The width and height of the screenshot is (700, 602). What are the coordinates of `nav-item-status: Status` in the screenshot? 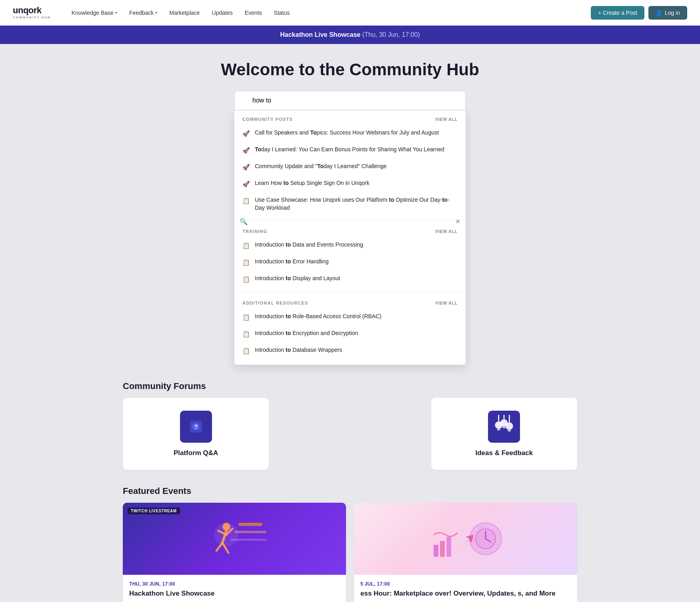 It's located at (282, 13).